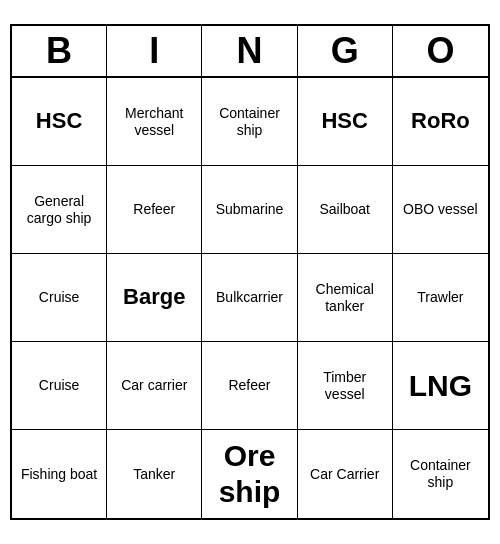 The image size is (500, 544). Describe the element at coordinates (59, 474) in the screenshot. I see `cell-text-20: Fishing boat` at that location.